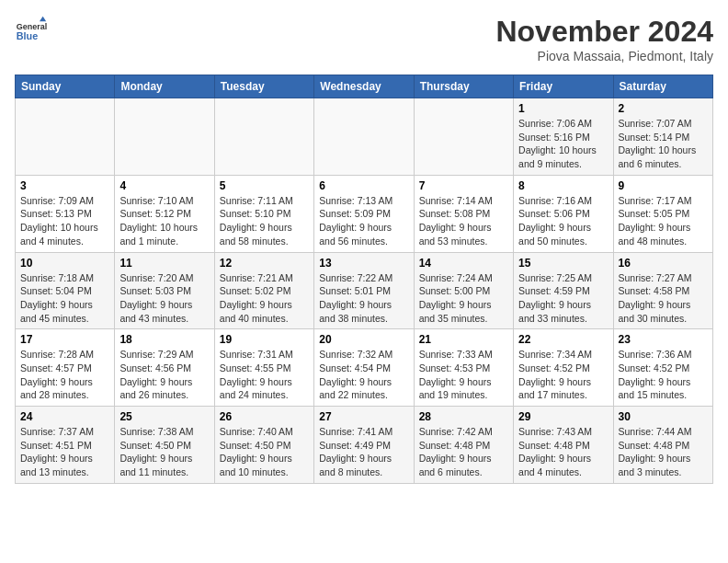 The width and height of the screenshot is (728, 563). I want to click on day-number: 28, so click(463, 417).